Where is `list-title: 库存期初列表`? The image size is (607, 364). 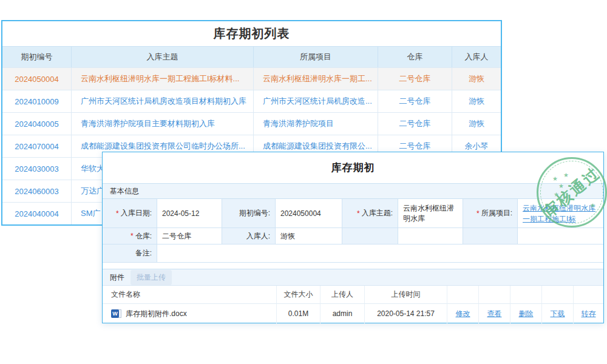
list-title: 库存期初列表 is located at coordinates (251, 34).